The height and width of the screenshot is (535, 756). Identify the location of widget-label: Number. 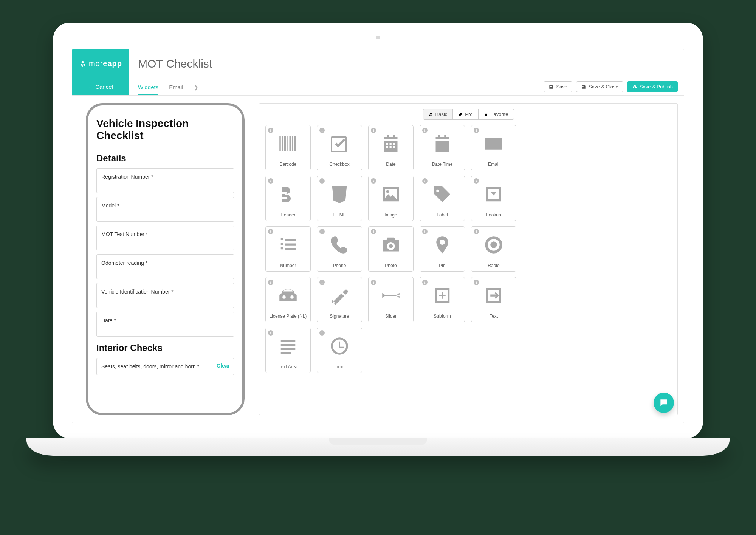
(288, 266).